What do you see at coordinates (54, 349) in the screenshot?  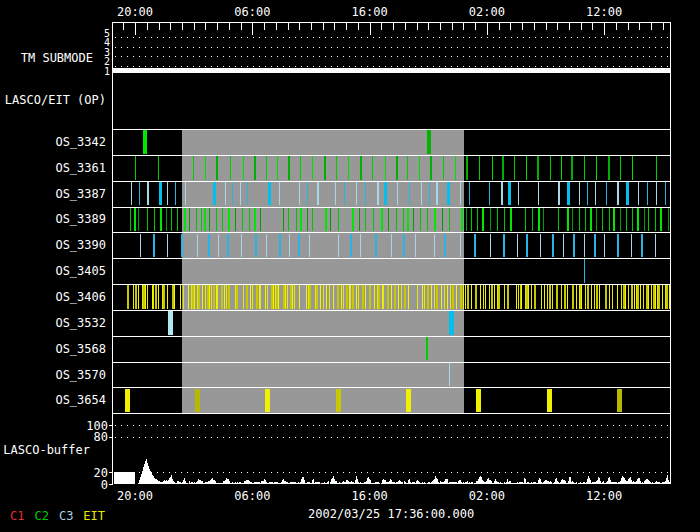 I see `row-label: OS_3568` at bounding box center [54, 349].